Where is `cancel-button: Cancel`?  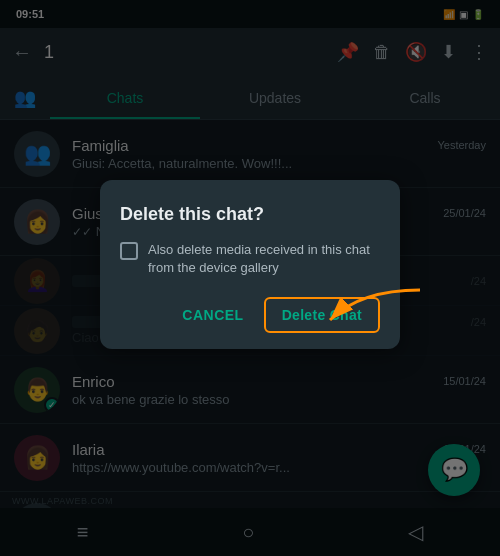 cancel-button: Cancel is located at coordinates (212, 315).